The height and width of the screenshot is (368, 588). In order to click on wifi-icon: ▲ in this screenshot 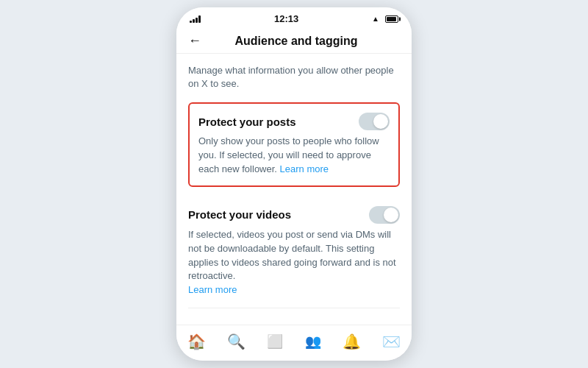, I will do `click(376, 19)`.